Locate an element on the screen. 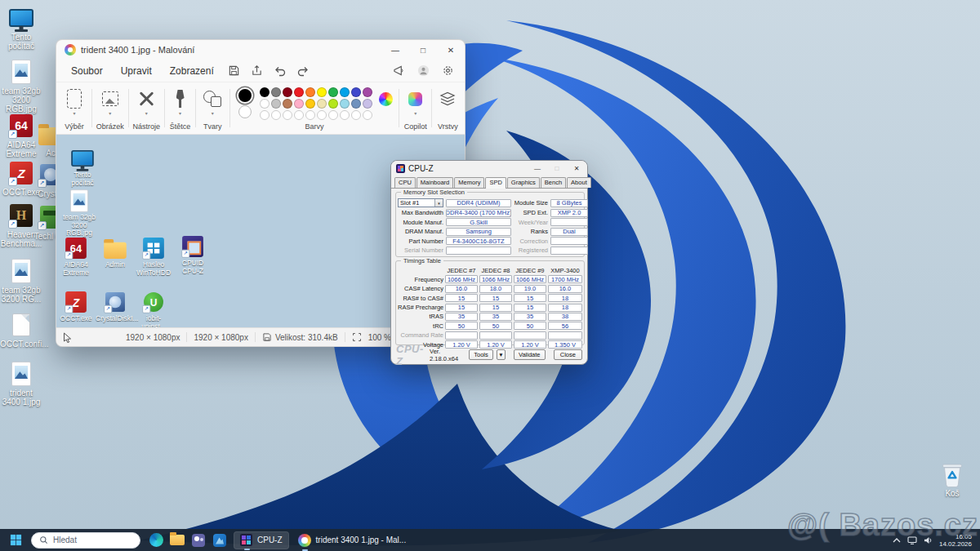  tab-graphics: Graphics is located at coordinates (523, 183).